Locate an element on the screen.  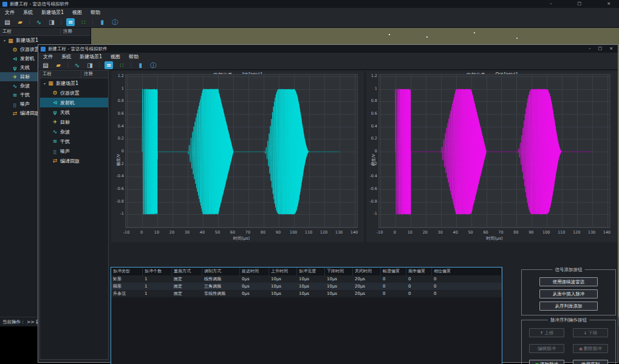
fg-toolbar: ▤▰|∿◨|≡∷|▮ⓘ is located at coordinates (328, 66).